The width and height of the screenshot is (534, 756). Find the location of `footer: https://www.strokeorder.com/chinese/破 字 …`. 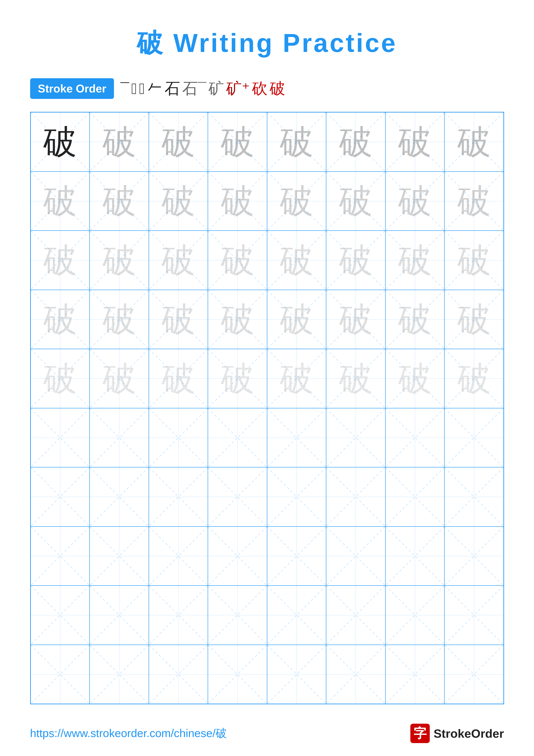

footer: https://www.strokeorder.com/chinese/破 字 … is located at coordinates (267, 731).